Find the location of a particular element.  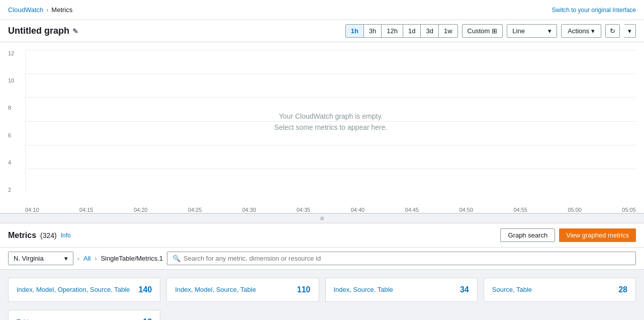

breadcrumb: CloudWatch › Metrics is located at coordinates (280, 10).